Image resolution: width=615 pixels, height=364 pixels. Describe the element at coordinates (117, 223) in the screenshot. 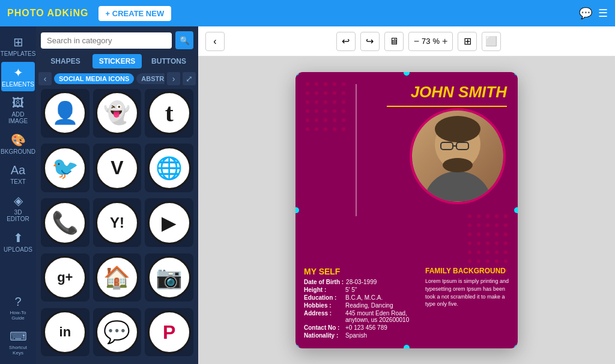

I see `yahoo-icon-circle: Y!` at that location.